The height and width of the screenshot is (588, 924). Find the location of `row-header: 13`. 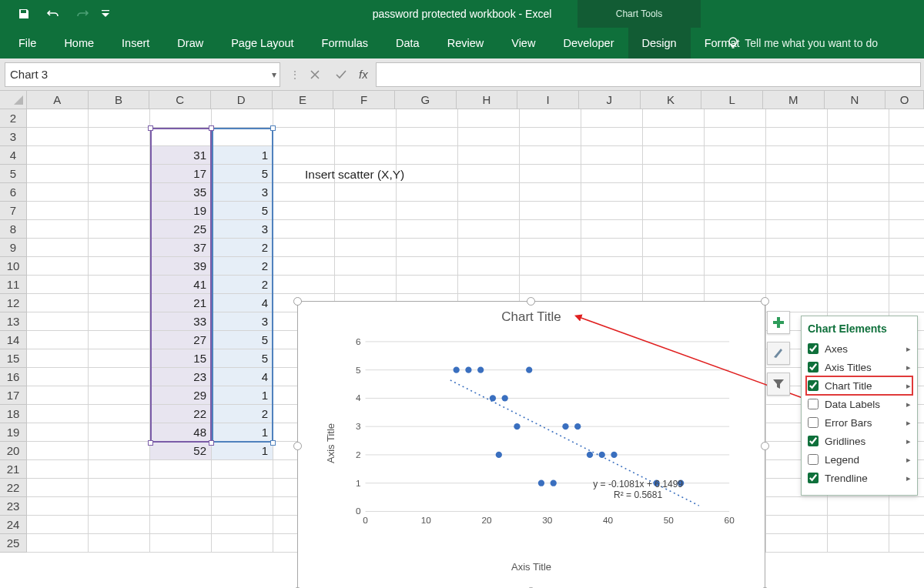

row-header: 13 is located at coordinates (14, 322).